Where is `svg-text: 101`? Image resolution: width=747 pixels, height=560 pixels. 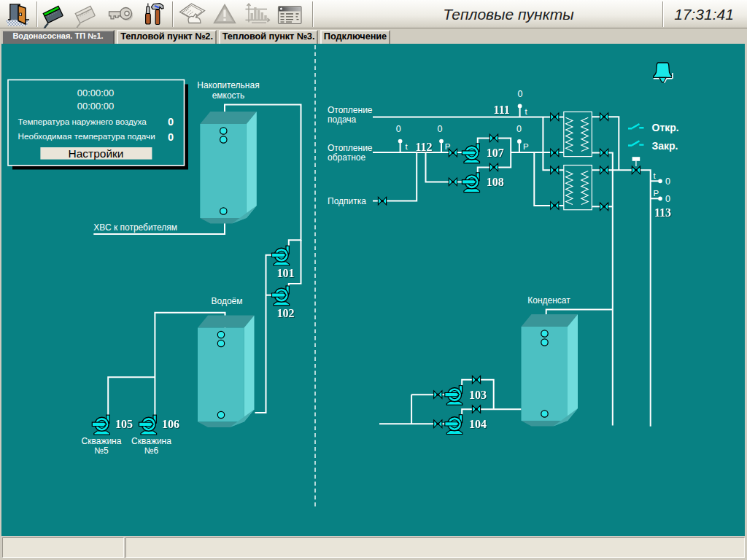 svg-text: 101 is located at coordinates (286, 273).